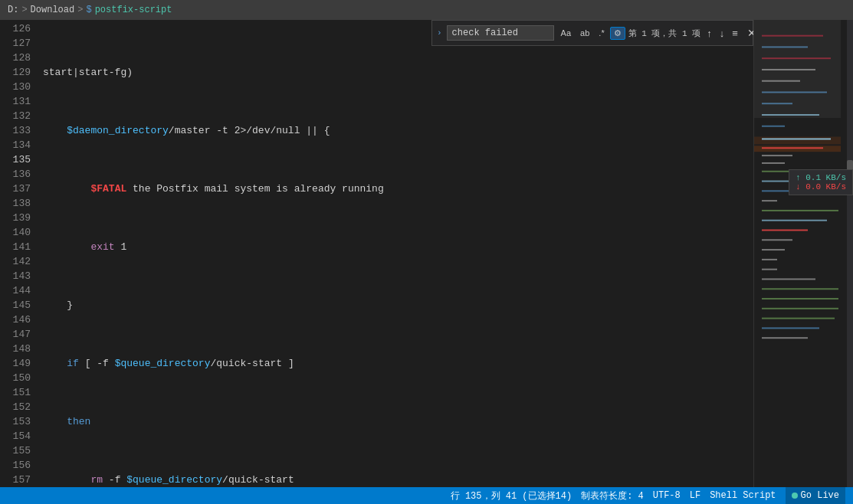  What do you see at coordinates (722, 34) in the screenshot?
I see `search-next-btn: ↓` at bounding box center [722, 34].